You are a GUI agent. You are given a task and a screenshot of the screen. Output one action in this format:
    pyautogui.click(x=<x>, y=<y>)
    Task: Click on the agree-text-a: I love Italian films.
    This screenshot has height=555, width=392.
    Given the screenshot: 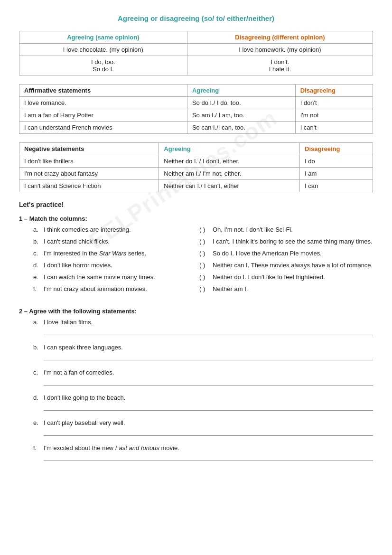 What is the action you would take?
    pyautogui.click(x=208, y=322)
    